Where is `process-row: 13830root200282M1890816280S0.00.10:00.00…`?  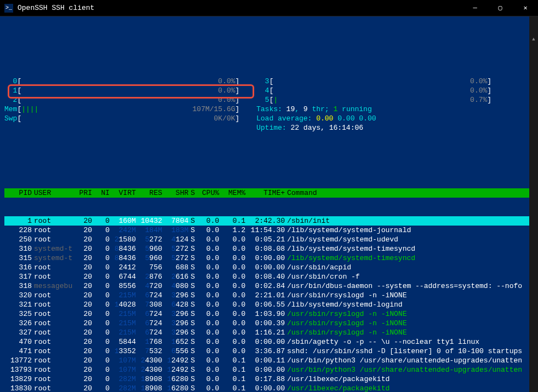
process-row: 13830root200282M1890816280S0.00.10:00.00… is located at coordinates (271, 388).